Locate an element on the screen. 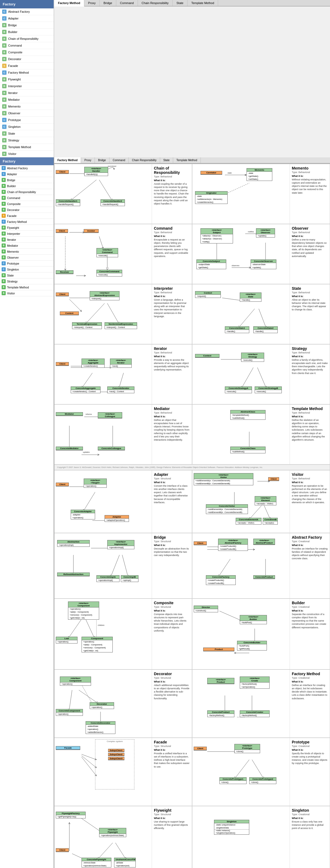 The image size is (330, 868). builder-info: Builder Type: Creational What it is: Sep… is located at coordinates (309, 634).